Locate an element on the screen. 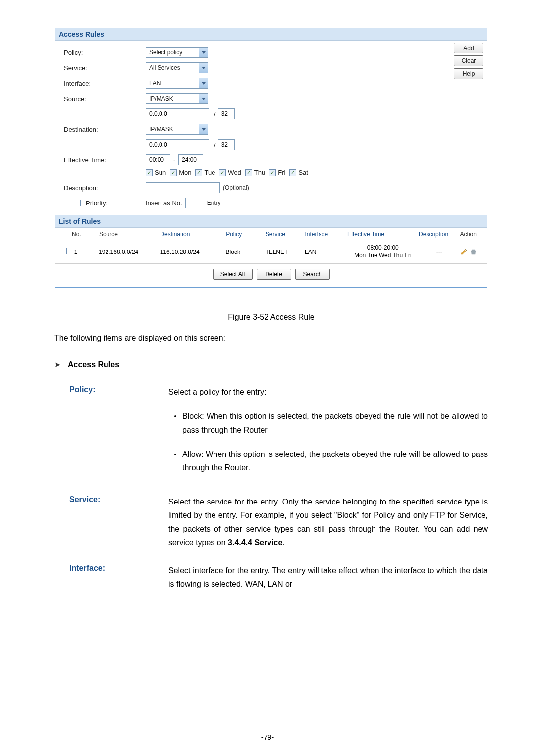 This screenshot has width=535, height=756. source-mask-input is located at coordinates (226, 114).